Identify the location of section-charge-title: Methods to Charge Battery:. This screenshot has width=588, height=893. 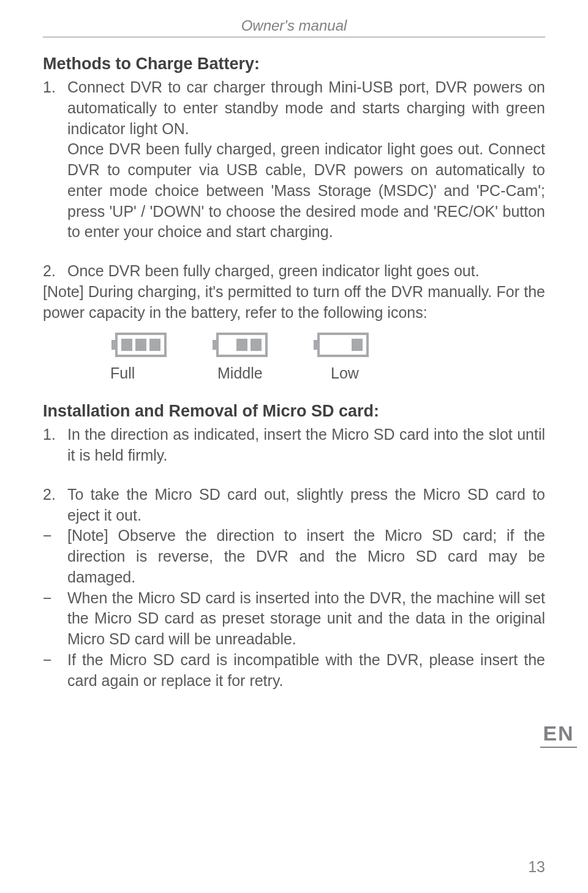
(294, 64).